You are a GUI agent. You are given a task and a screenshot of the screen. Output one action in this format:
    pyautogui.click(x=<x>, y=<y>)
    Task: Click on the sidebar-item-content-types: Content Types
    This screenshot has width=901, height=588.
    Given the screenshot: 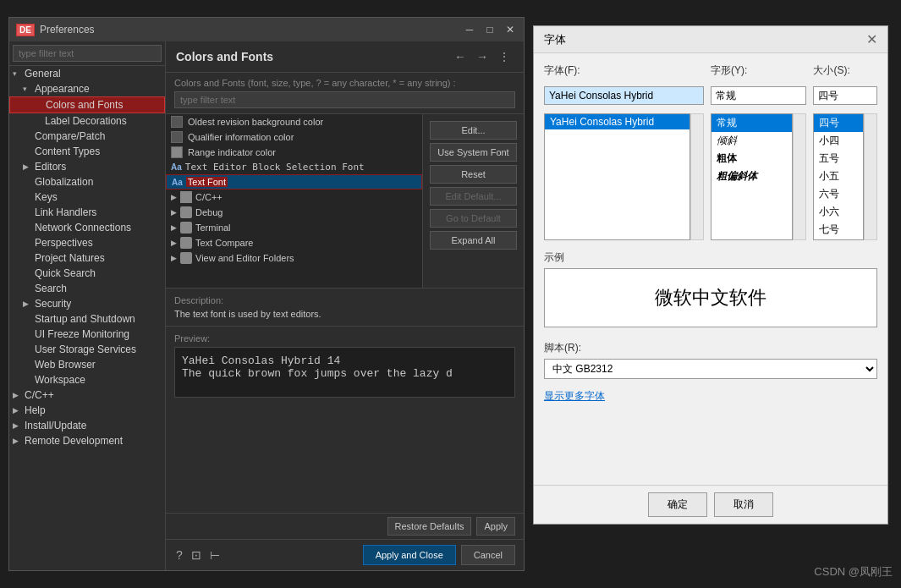 What is the action you would take?
    pyautogui.click(x=87, y=151)
    